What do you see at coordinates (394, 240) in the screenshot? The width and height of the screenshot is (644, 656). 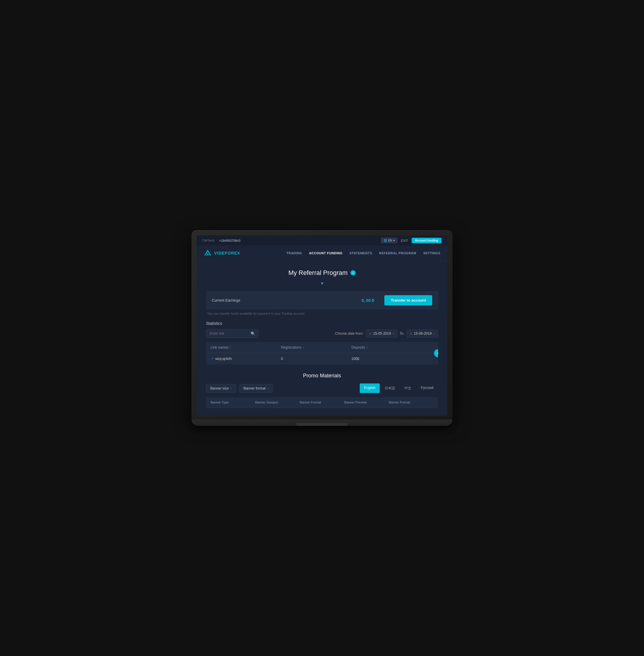 I see `lang-caret-icon: ▾` at bounding box center [394, 240].